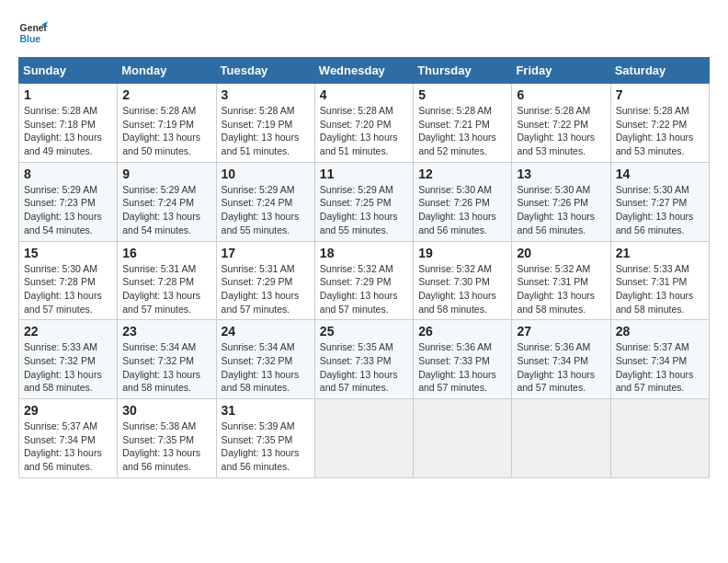  What do you see at coordinates (68, 123) in the screenshot?
I see `calendar-cell: 1 Sunrise: 5:28 AMSunset: 7:18 PMDayligh…` at bounding box center [68, 123].